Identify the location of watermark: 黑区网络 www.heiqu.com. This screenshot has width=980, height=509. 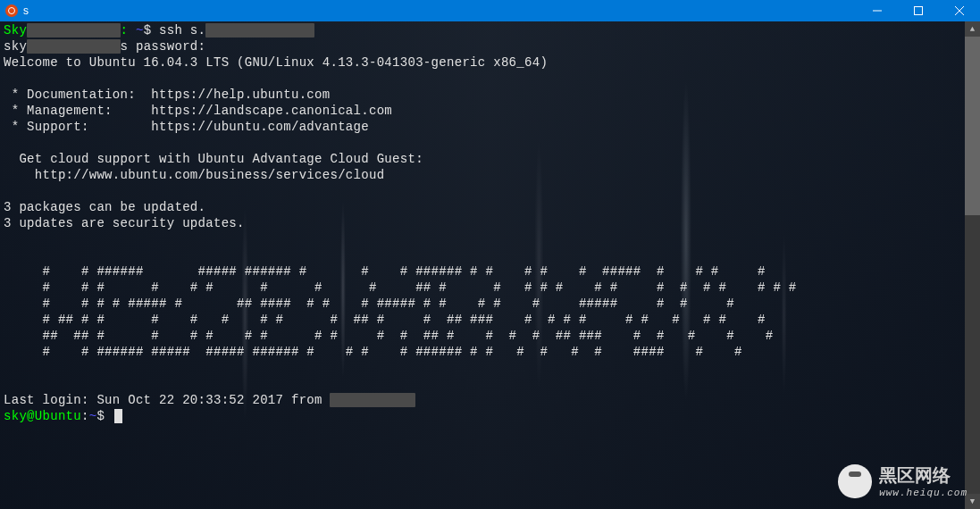
(902, 480).